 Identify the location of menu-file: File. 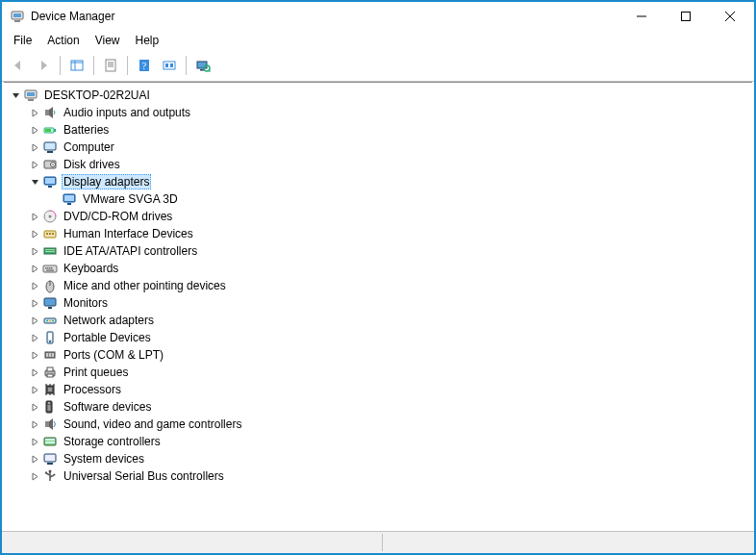
(23, 40).